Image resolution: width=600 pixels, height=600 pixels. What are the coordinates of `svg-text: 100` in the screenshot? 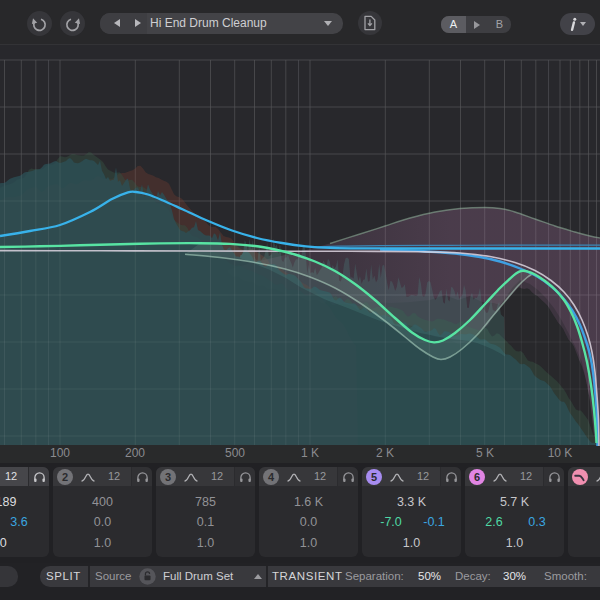 It's located at (60, 453).